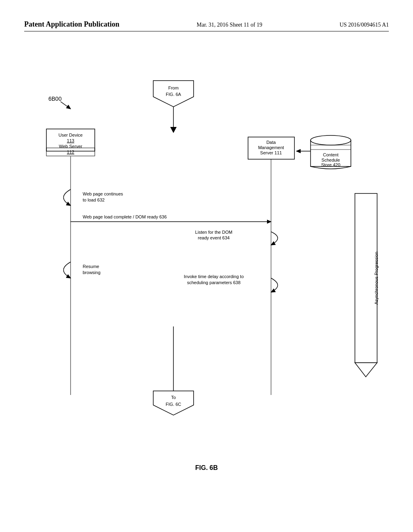 This screenshot has width=413, height=532. I want to click on step1-text-2: to load 632, so click(94, 200).